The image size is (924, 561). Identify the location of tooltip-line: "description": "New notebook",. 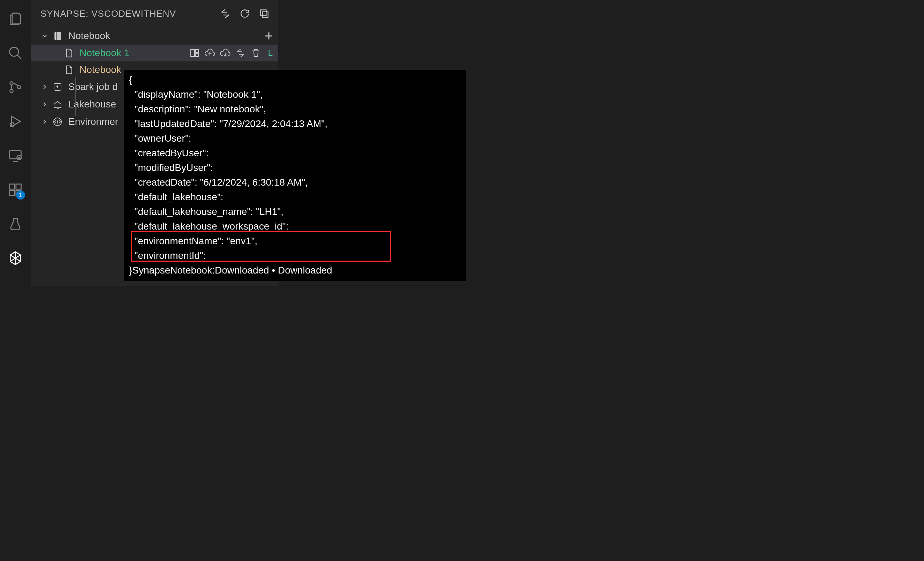
(294, 109).